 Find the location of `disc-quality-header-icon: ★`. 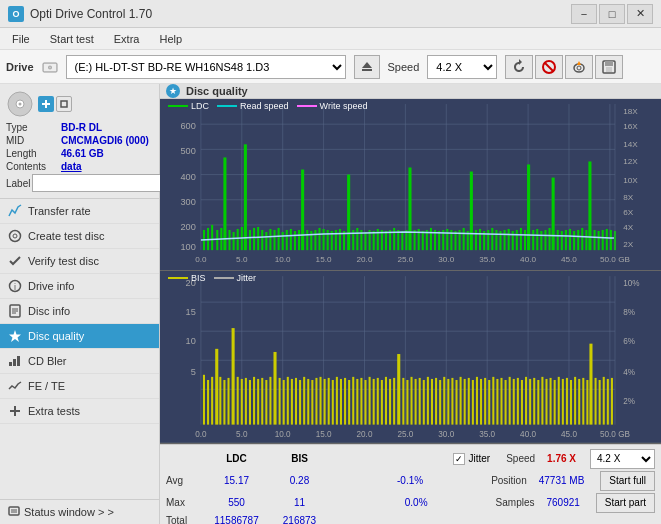

disc-quality-header-icon: ★ is located at coordinates (173, 91).